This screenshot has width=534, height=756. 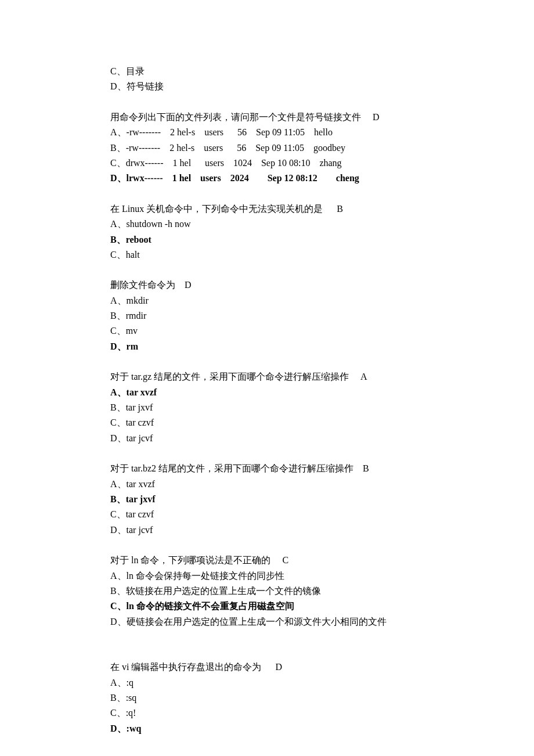 What do you see at coordinates (267, 729) in the screenshot?
I see `option-d-answer: D、:wq` at bounding box center [267, 729].